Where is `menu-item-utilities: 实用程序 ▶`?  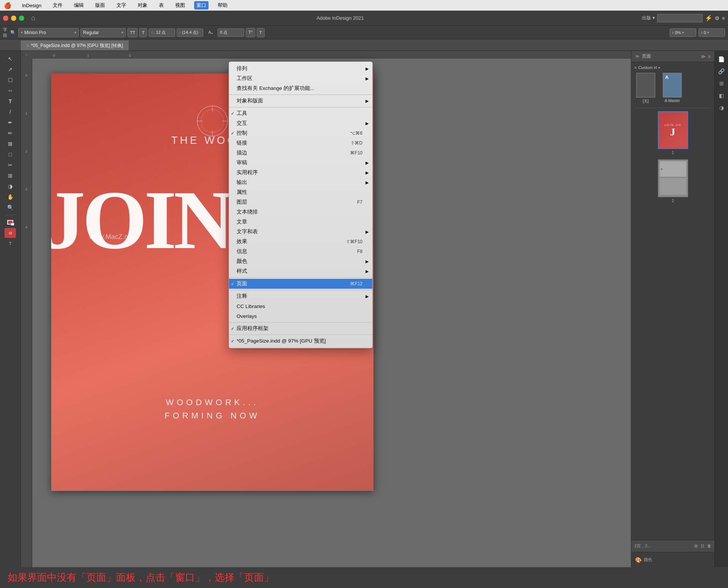 menu-item-utilities: 实用程序 ▶ is located at coordinates (301, 173).